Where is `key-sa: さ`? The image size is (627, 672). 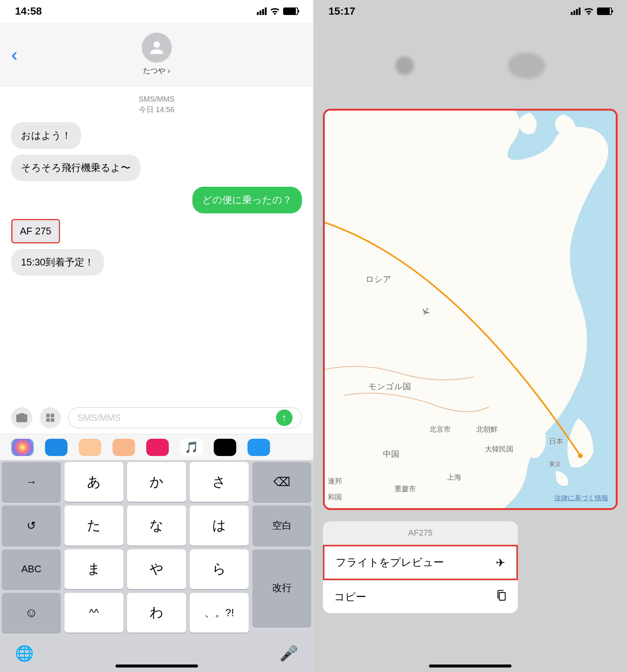
key-sa: さ is located at coordinates (219, 482).